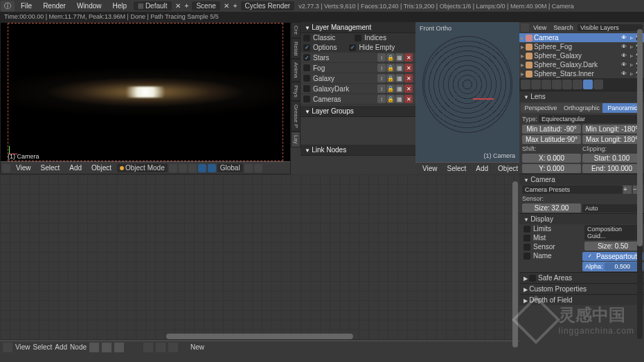 The width and height of the screenshot is (644, 362). I want to click on layer-row-cameras: Cameras↕🔒▦✕, so click(358, 100).